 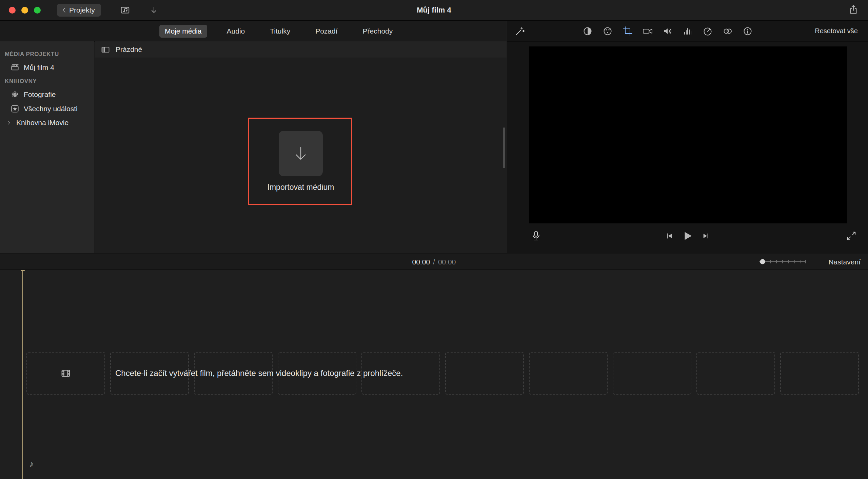 What do you see at coordinates (280, 31) in the screenshot?
I see `tab-titulky: Titulky` at bounding box center [280, 31].